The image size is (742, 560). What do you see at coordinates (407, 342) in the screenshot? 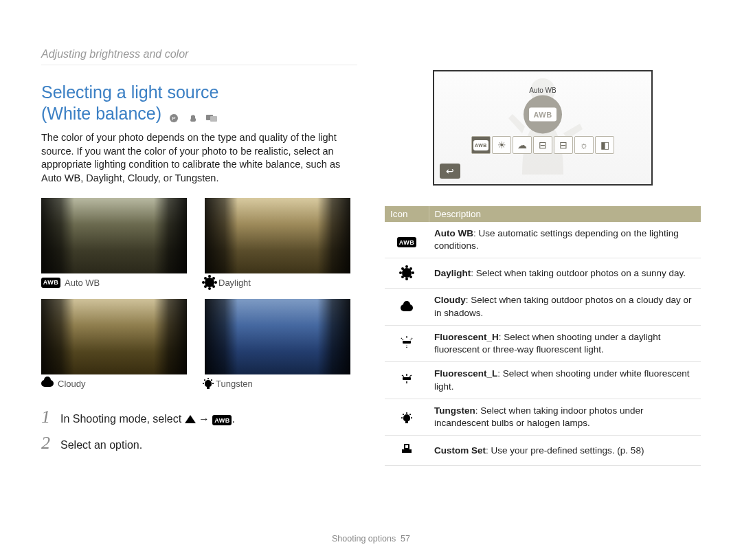
I see `fluorescent-h-icon` at bounding box center [407, 342].